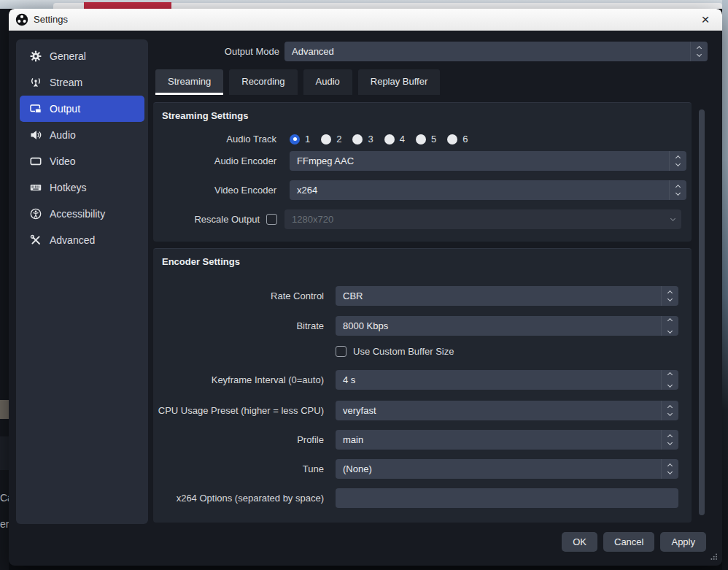 This screenshot has height=570, width=728. I want to click on output-mode-select: Advanced, so click(496, 51).